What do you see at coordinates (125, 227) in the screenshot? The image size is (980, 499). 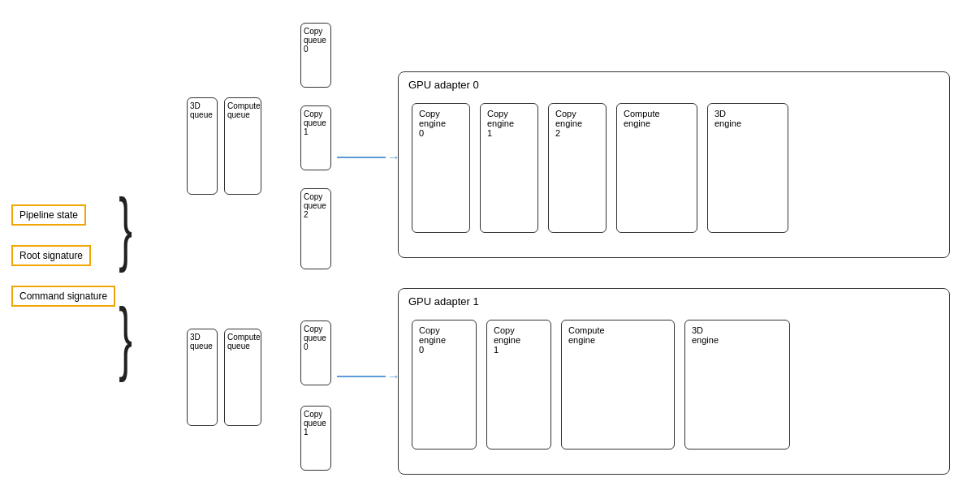 I see `brace-top: }` at bounding box center [125, 227].